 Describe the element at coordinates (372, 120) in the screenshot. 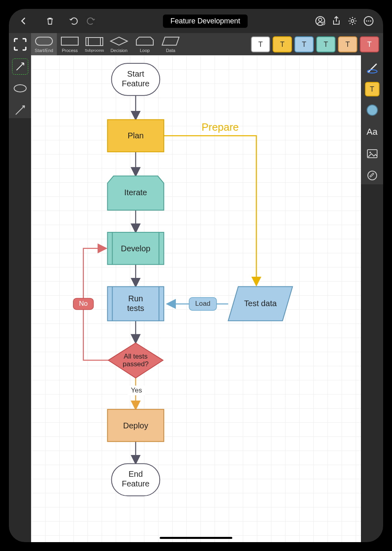

I see `right-tools: T Aa` at that location.